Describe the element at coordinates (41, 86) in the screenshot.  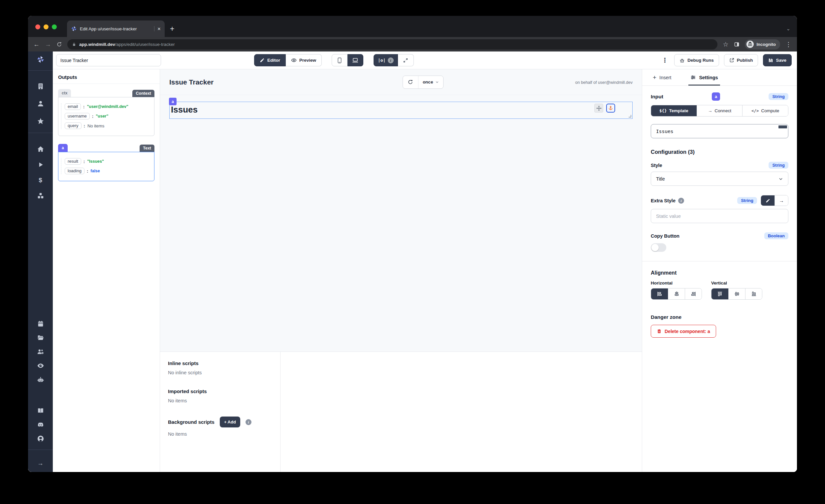
I see `workspace-icon` at that location.